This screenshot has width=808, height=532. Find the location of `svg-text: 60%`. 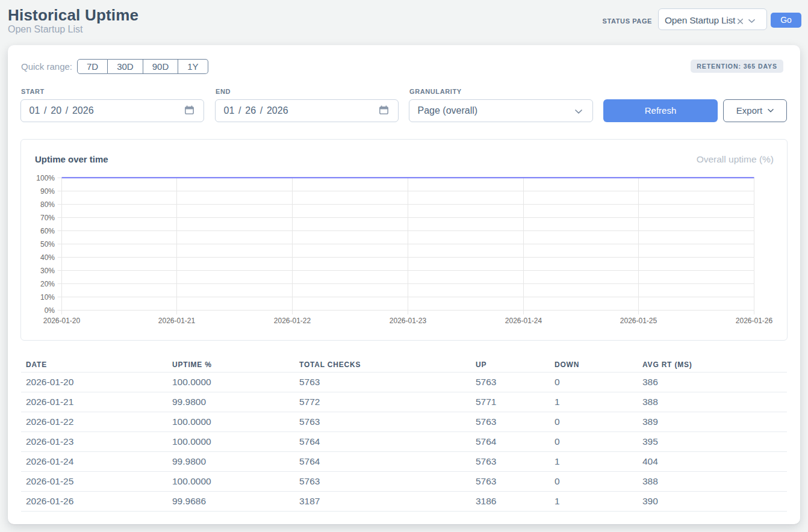

svg-text: 60% is located at coordinates (48, 231).